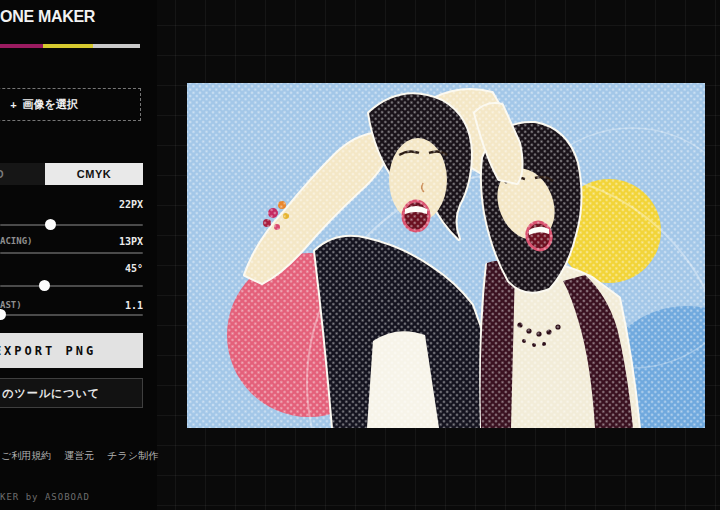 This screenshot has height=510, width=720. Describe the element at coordinates (50, 104) in the screenshot. I see `select-image-label: 画像を選択` at that location.